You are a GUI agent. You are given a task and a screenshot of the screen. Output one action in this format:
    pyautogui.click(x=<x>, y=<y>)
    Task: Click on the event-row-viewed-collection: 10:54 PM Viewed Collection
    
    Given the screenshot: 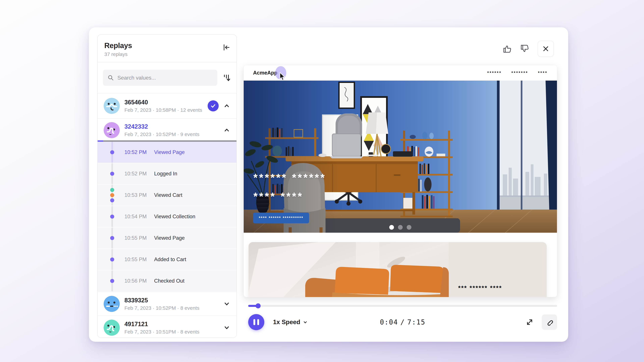 What is the action you would take?
    pyautogui.click(x=167, y=217)
    